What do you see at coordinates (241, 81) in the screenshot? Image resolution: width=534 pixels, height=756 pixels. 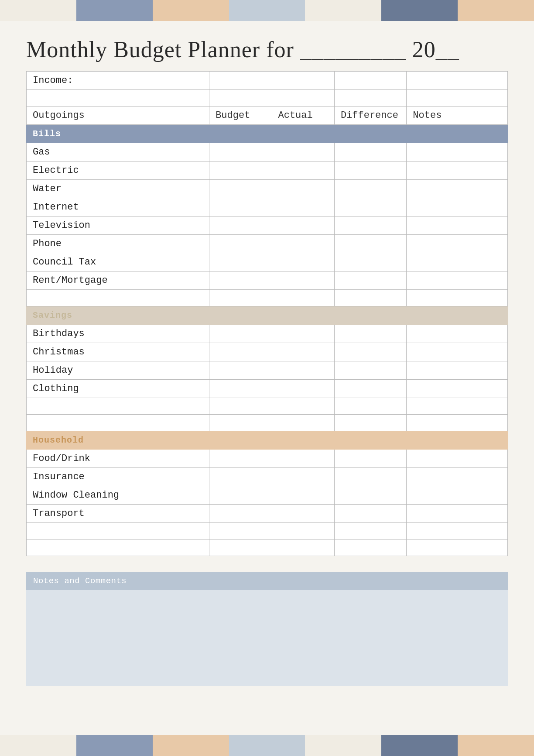 I see `income-budget-cell` at bounding box center [241, 81].